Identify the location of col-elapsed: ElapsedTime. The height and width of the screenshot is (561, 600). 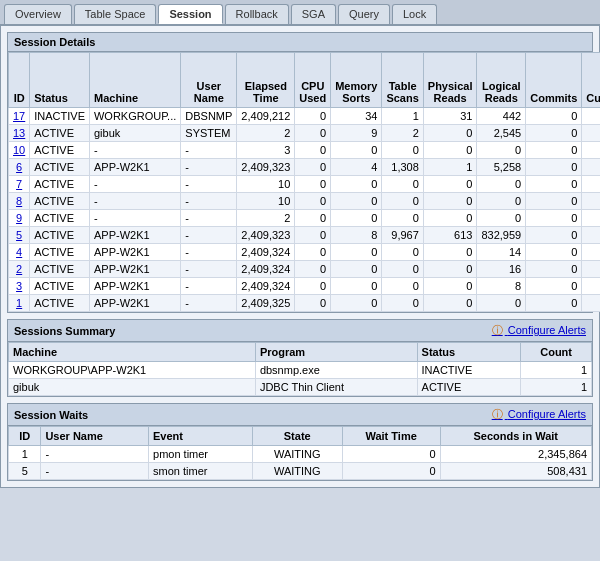
(266, 80).